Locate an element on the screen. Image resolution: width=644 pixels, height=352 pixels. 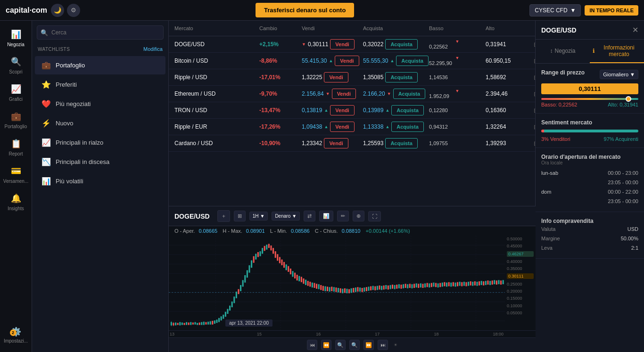
sell-button-btc: Vendi is located at coordinates (347, 61).